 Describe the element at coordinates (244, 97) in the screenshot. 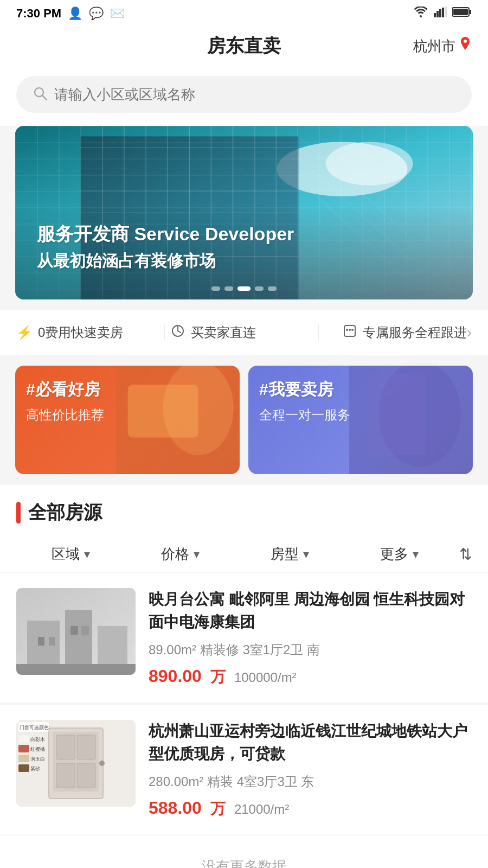

I see `search-section` at that location.